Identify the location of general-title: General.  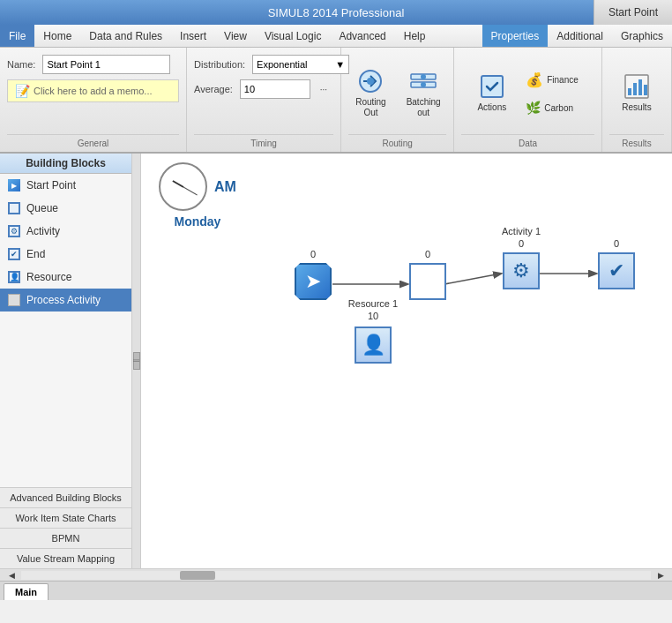
(93, 141).